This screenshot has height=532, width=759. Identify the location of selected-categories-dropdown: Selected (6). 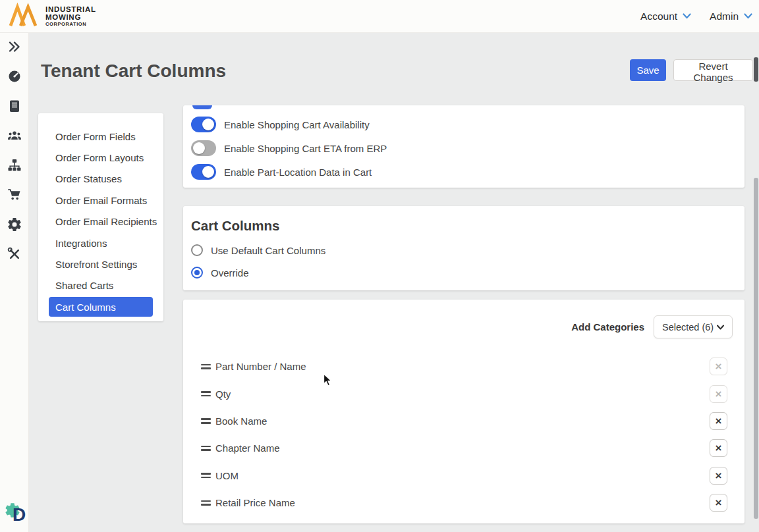
(693, 327).